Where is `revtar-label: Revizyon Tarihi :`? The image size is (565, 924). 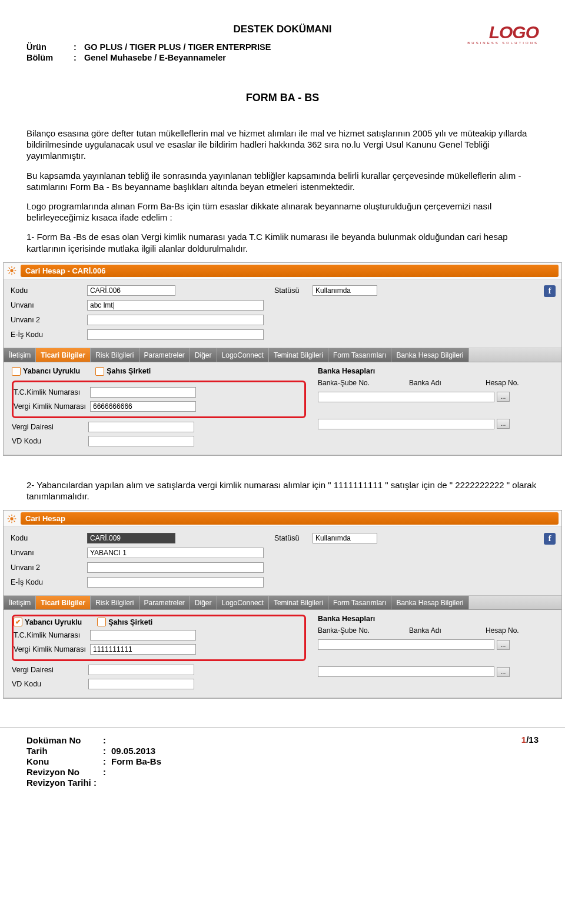 revtar-label: Revizyon Tarihi : is located at coordinates (61, 782).